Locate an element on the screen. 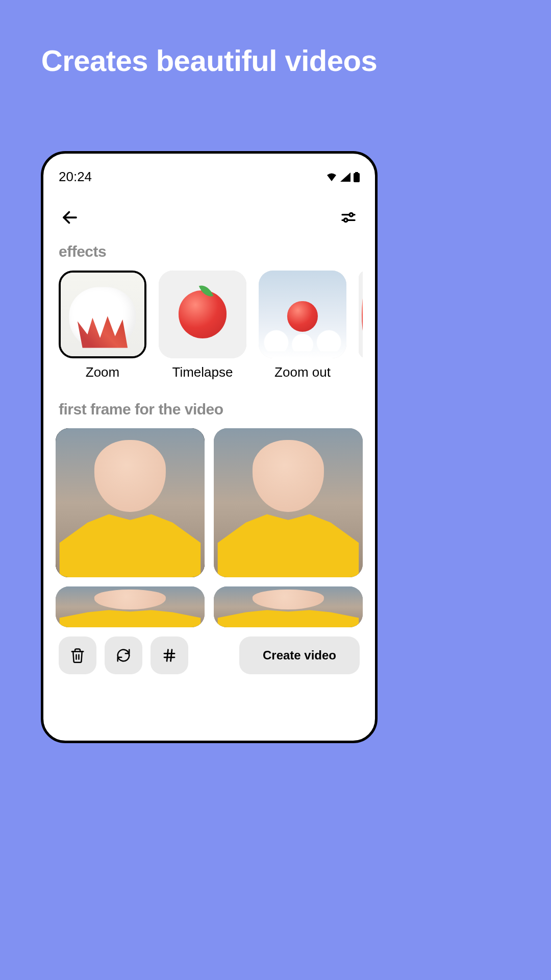 Image resolution: width=551 pixels, height=980 pixels. sliders-icon is located at coordinates (348, 217).